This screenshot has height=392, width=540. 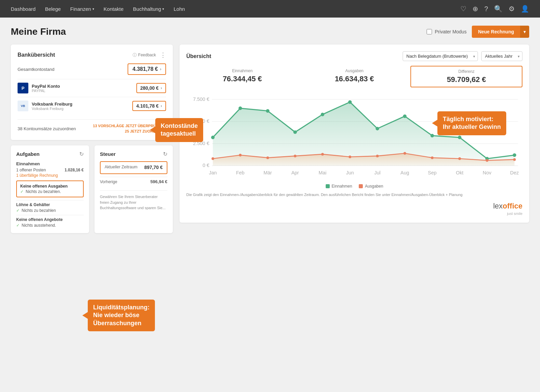 I want to click on search-icon: 🔍, so click(x=498, y=9).